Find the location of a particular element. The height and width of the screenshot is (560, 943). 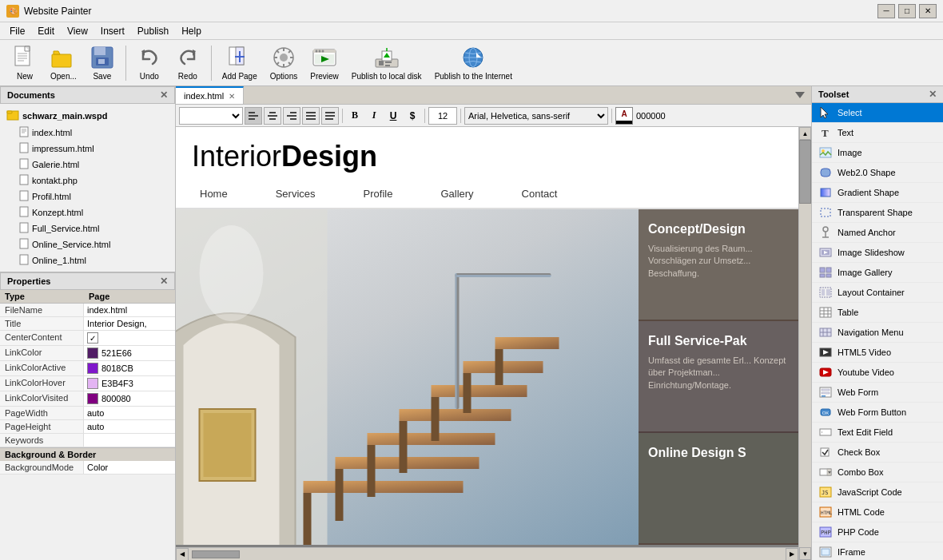

linkcolorvisited-swatch is located at coordinates (93, 399).